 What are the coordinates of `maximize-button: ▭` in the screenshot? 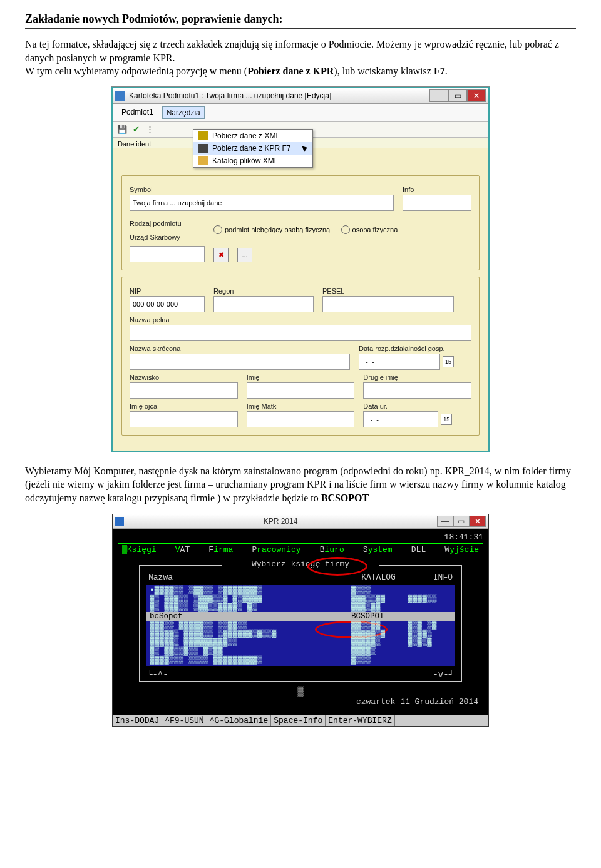 It's located at (458, 96).